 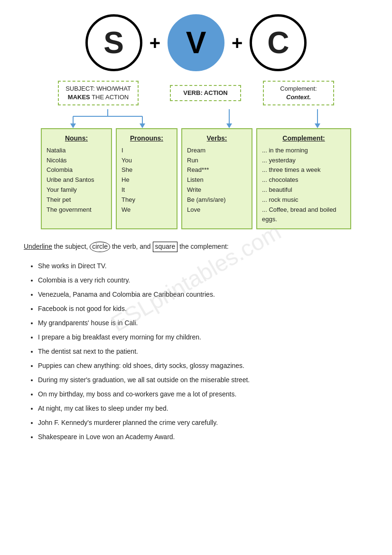 I want to click on s-label-line1: SUBJECT: WHO/WHAT, so click(x=98, y=88).